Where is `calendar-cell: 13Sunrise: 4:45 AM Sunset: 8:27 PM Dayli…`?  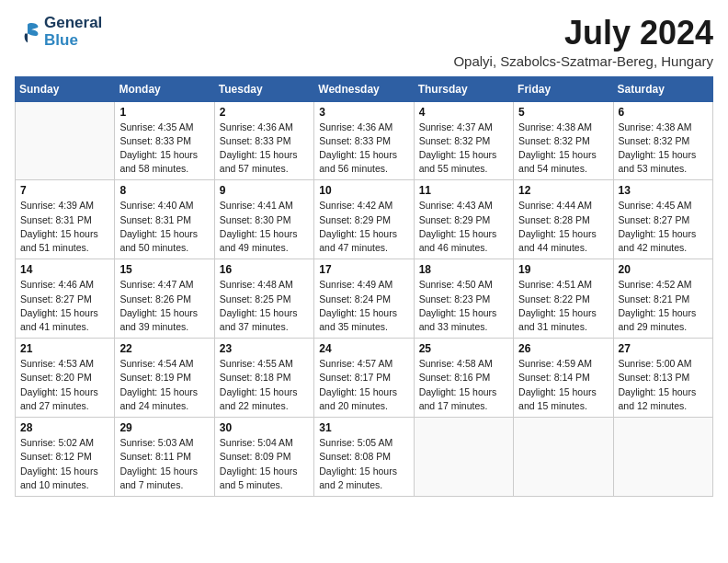
calendar-cell: 13Sunrise: 4:45 AM Sunset: 8:27 PM Dayli… is located at coordinates (663, 220).